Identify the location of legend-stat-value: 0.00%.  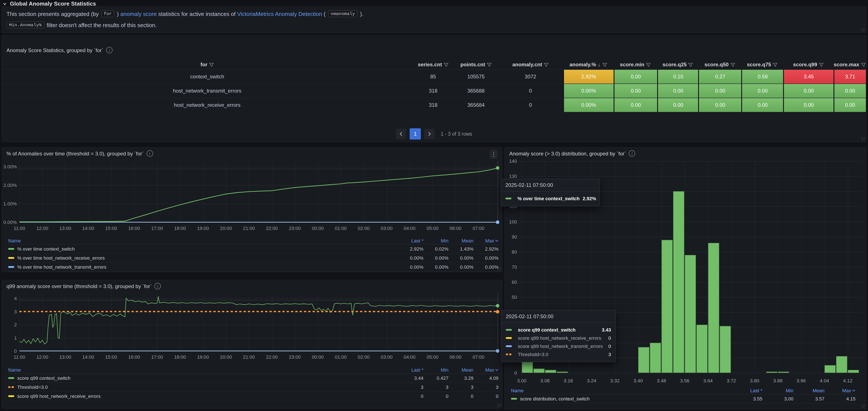
(436, 258).